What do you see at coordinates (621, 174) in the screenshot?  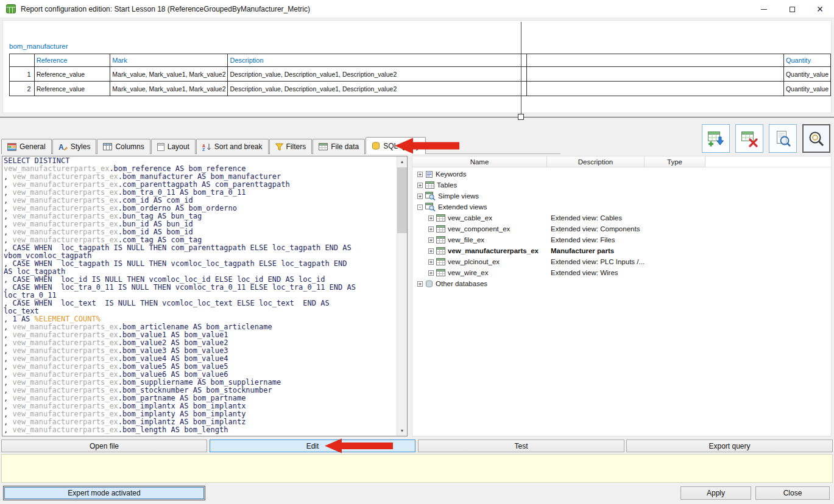 I see `tree-item-keywords: + Keywords` at bounding box center [621, 174].